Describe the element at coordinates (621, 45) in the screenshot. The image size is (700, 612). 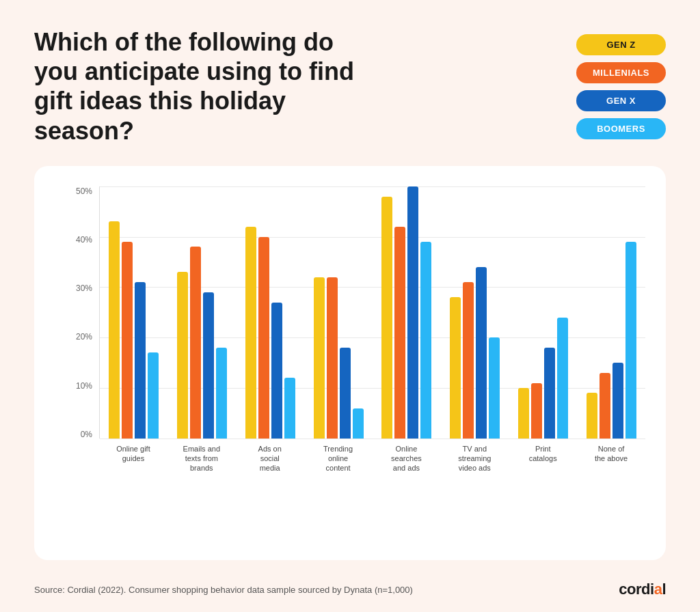
I see `legend-genz: GEN Z` at that location.